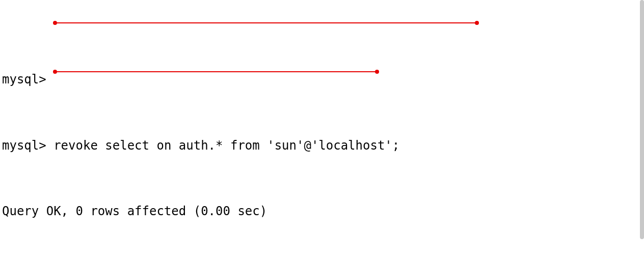 The height and width of the screenshot is (261, 644). Describe the element at coordinates (223, 146) in the screenshot. I see `revoke-command: revoke select on auth.* from 'sun'@'loca…` at that location.